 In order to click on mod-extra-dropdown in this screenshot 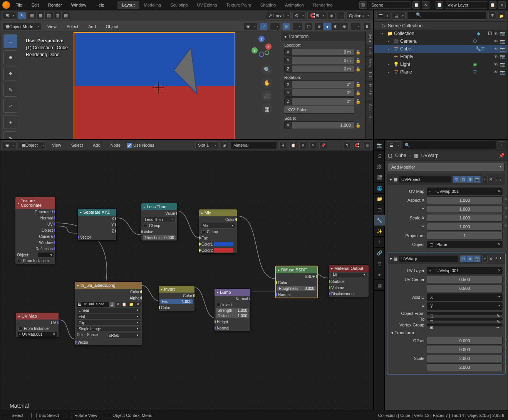, I will do `click(485, 179)`.